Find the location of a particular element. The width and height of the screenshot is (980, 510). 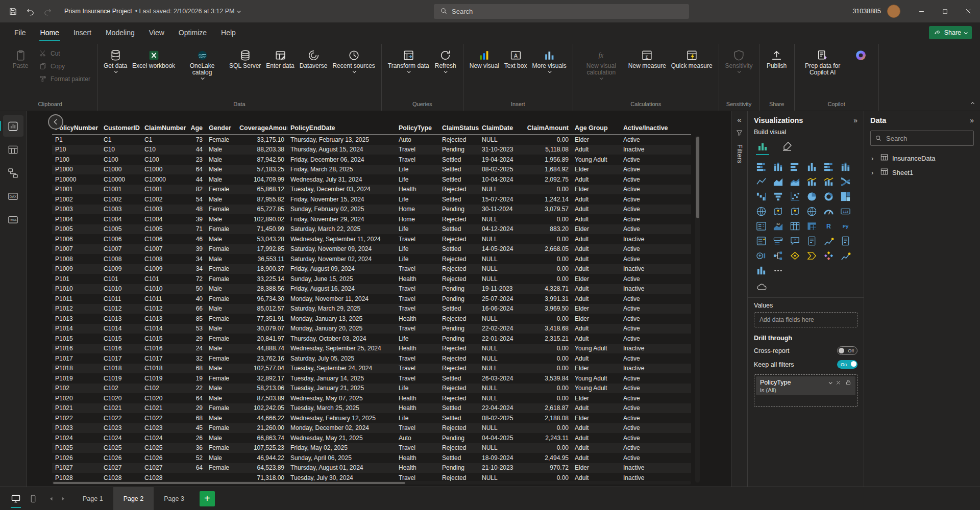

smart-narrative-icon is located at coordinates (812, 241).